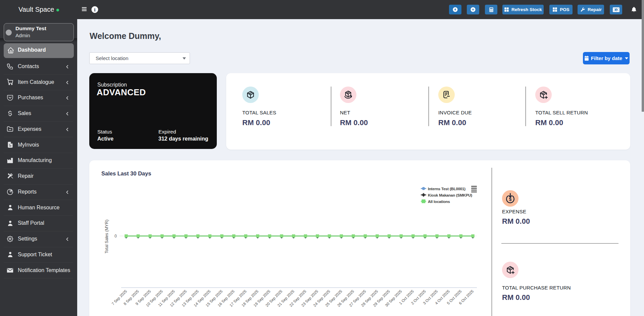  Describe the element at coordinates (95, 10) in the screenshot. I see `svg-text: i` at that location.